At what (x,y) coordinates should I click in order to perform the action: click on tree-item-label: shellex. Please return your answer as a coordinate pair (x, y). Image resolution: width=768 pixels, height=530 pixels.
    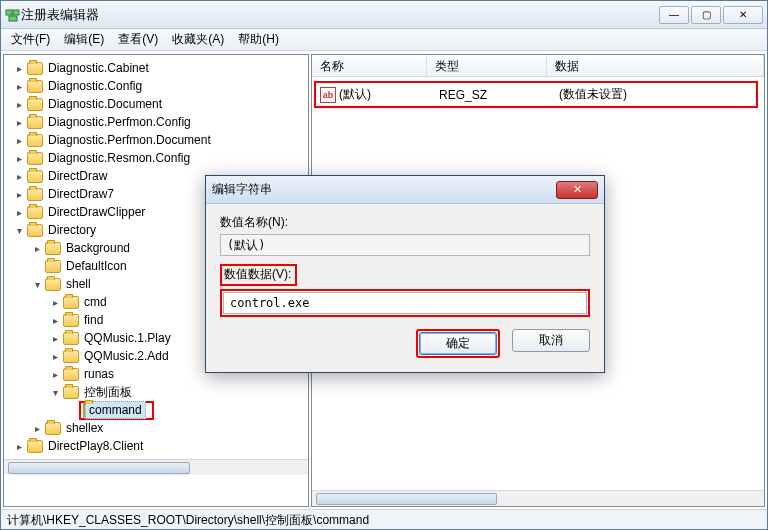
    Looking at the image, I should click on (84, 428).